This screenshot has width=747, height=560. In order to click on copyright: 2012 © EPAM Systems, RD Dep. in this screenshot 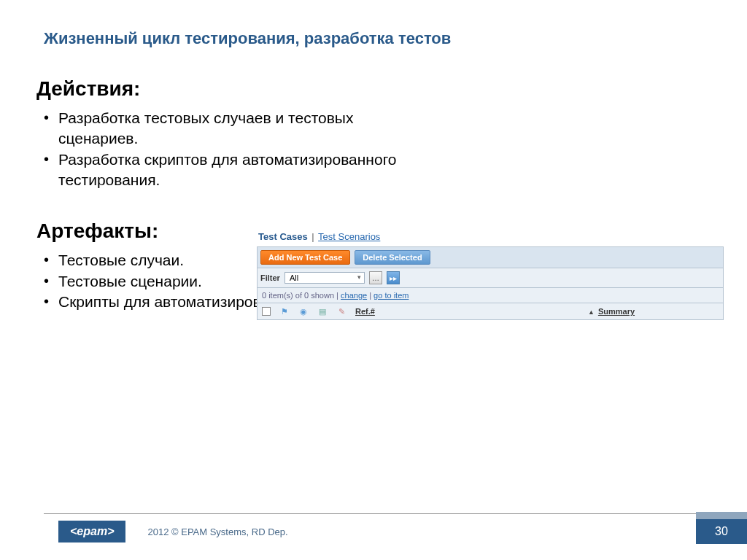, I will do `click(217, 532)`.